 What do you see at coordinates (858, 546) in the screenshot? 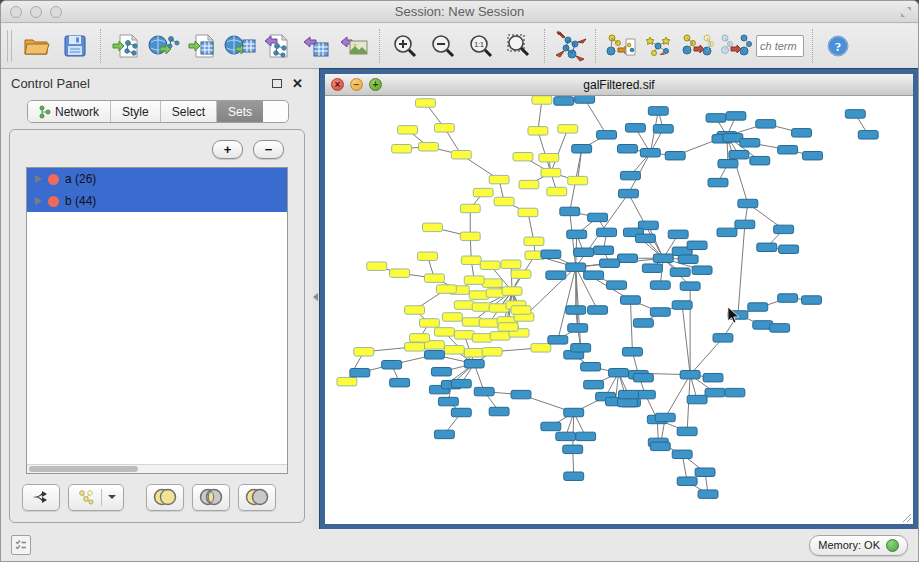
I see `memory-status-button: Memory: OK` at bounding box center [858, 546].